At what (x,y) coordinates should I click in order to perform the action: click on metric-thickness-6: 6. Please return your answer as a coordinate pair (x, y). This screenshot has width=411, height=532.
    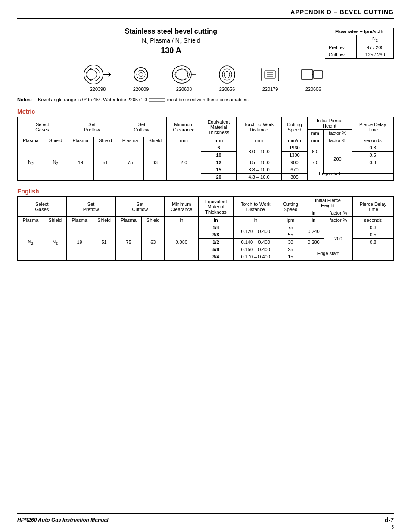
    Looking at the image, I should click on (219, 148).